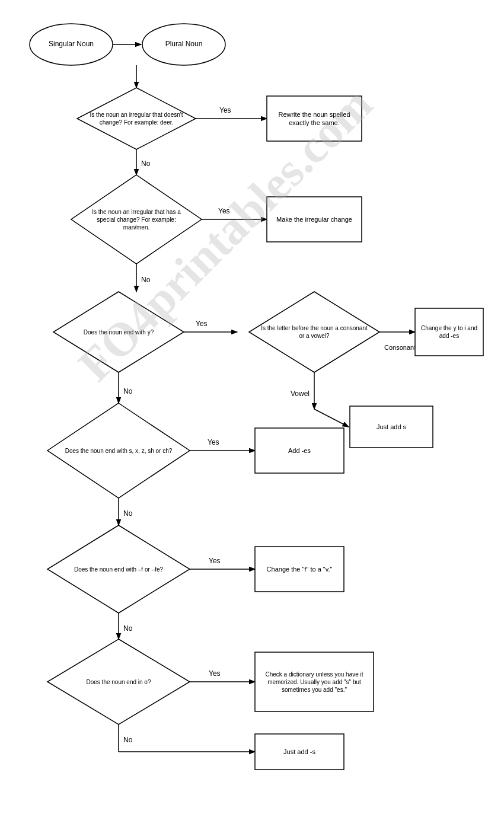 This screenshot has height=830, width=504. I want to click on diamond4-label: Is the letter before the noun a consonan…, so click(314, 332).